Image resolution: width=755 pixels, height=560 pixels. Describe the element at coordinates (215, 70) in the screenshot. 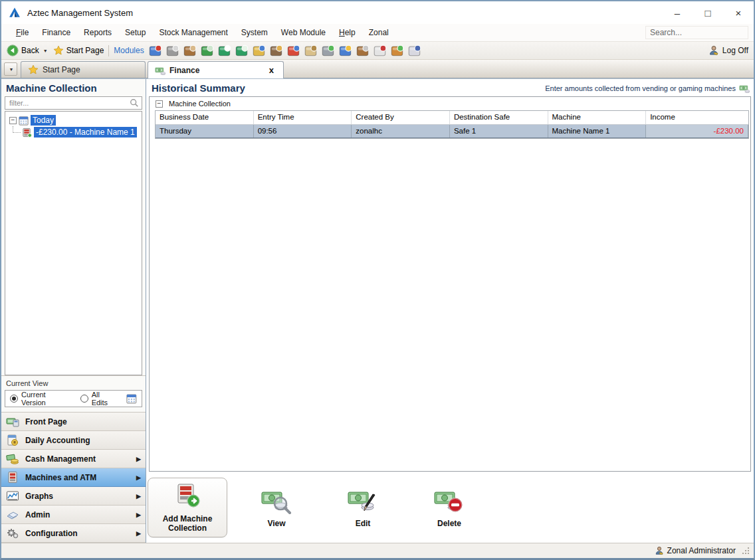

I see `tab-finance: Financex` at that location.